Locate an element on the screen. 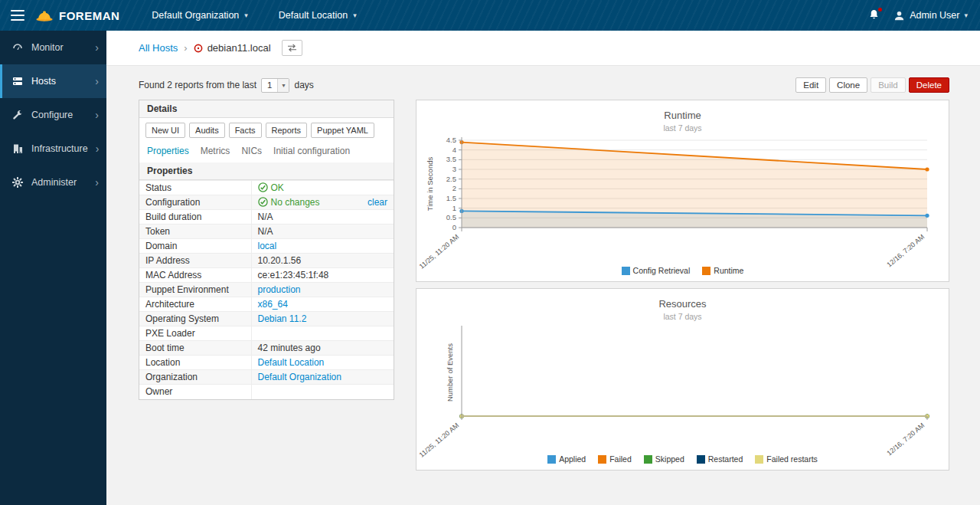 The height and width of the screenshot is (505, 980). svg-text: 3.5 is located at coordinates (450, 159).